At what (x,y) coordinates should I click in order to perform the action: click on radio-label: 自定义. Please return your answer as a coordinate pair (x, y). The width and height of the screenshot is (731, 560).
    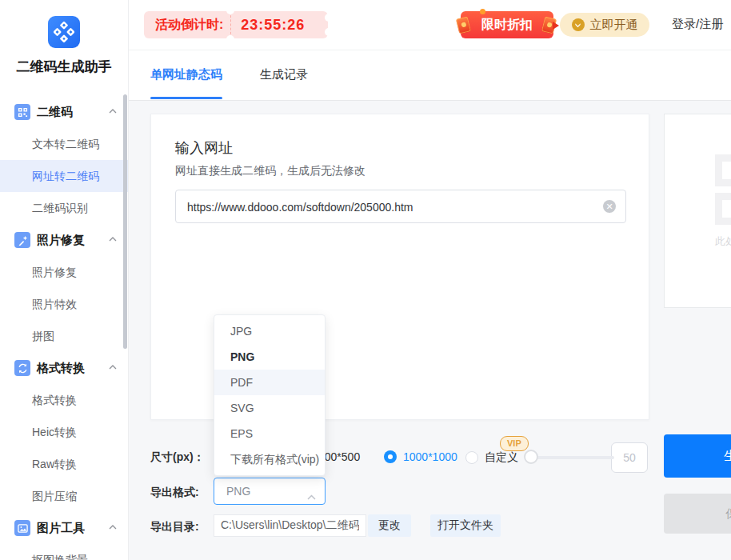
    Looking at the image, I should click on (501, 458).